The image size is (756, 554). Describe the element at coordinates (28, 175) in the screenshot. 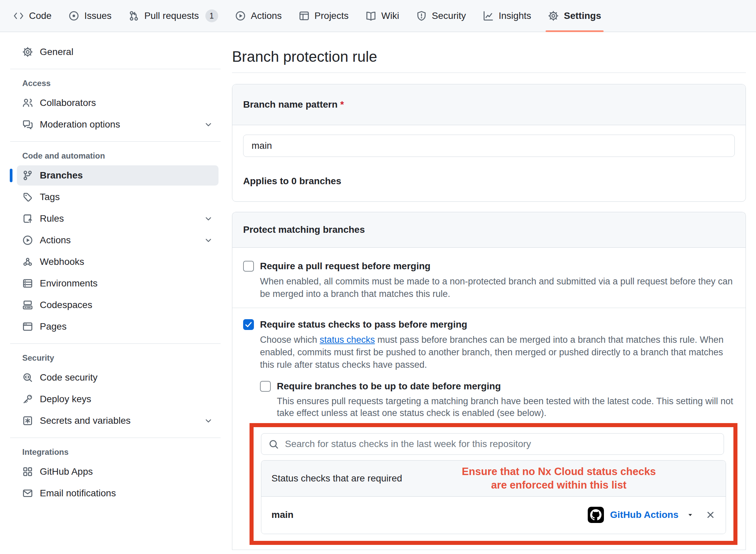

I see `git-branch-icon` at that location.